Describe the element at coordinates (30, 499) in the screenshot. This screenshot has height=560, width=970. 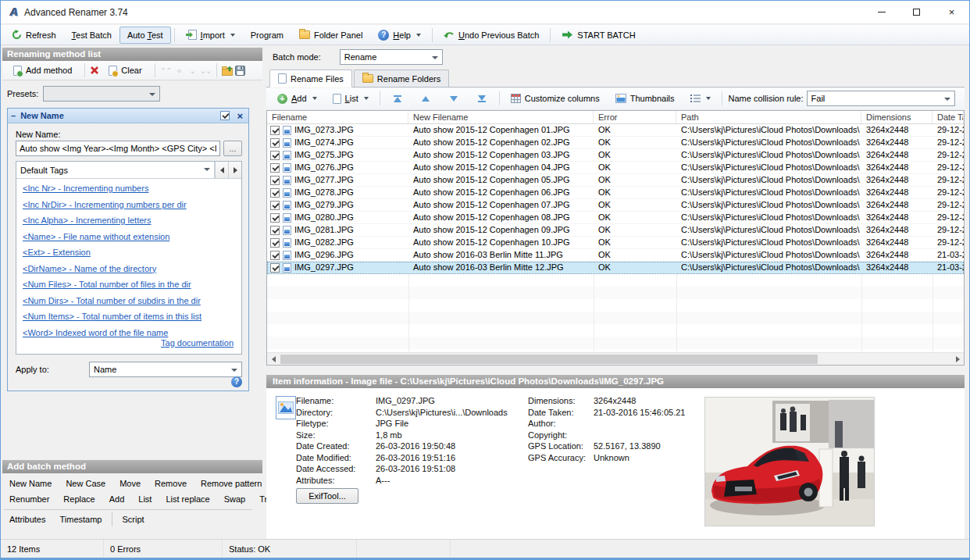
I see `batch-method-renumber: Renumber` at that location.